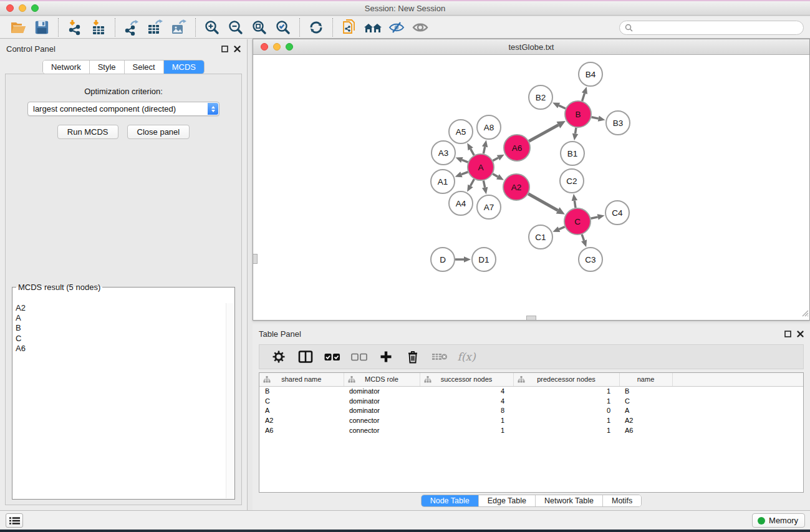 The height and width of the screenshot is (532, 810). What do you see at coordinates (711, 27) in the screenshot?
I see `search-field` at bounding box center [711, 27].